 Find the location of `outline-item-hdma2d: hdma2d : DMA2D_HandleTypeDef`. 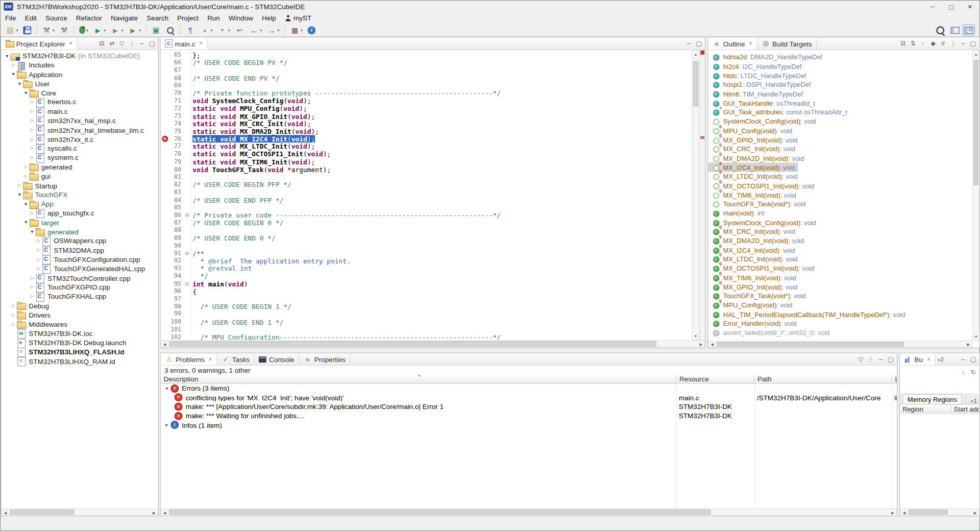

outline-item-hdma2d: hdma2d : DMA2D_HandleTypeDef is located at coordinates (767, 57).